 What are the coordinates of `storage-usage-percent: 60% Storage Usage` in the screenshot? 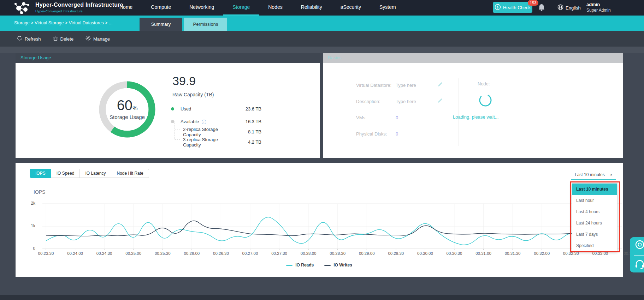 It's located at (127, 109).